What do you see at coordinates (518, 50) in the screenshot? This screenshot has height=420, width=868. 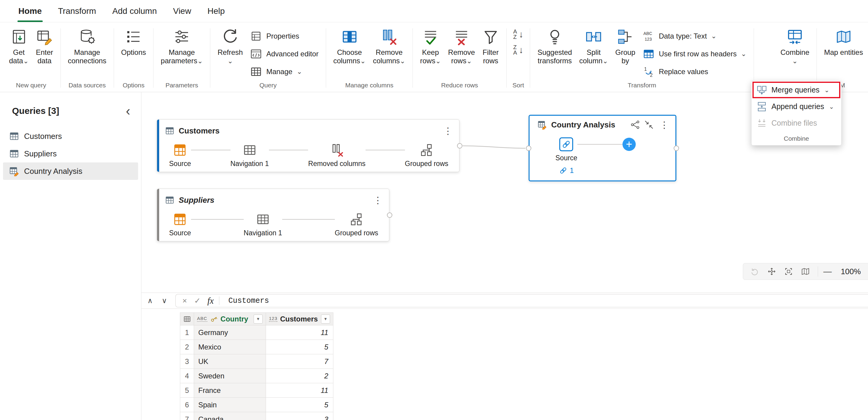 I see `sort-descending-button: ZA ↓` at bounding box center [518, 50].